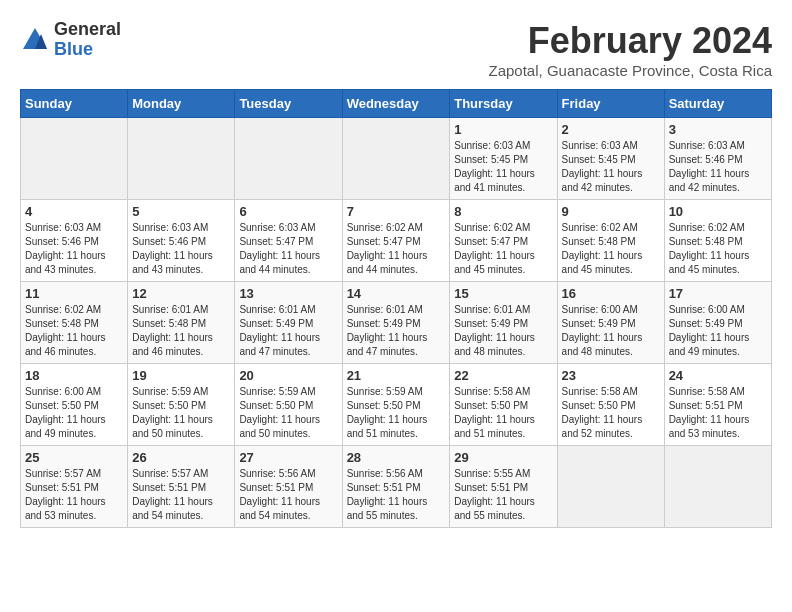  I want to click on day-of-week-header: Sunday, so click(74, 104).